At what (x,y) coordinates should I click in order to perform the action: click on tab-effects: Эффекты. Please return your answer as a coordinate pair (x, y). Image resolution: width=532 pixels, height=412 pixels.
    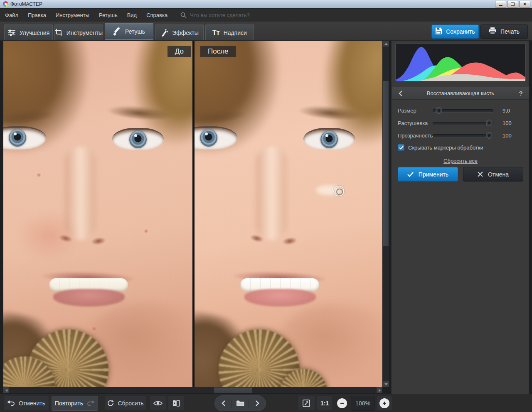
    Looking at the image, I should click on (180, 32).